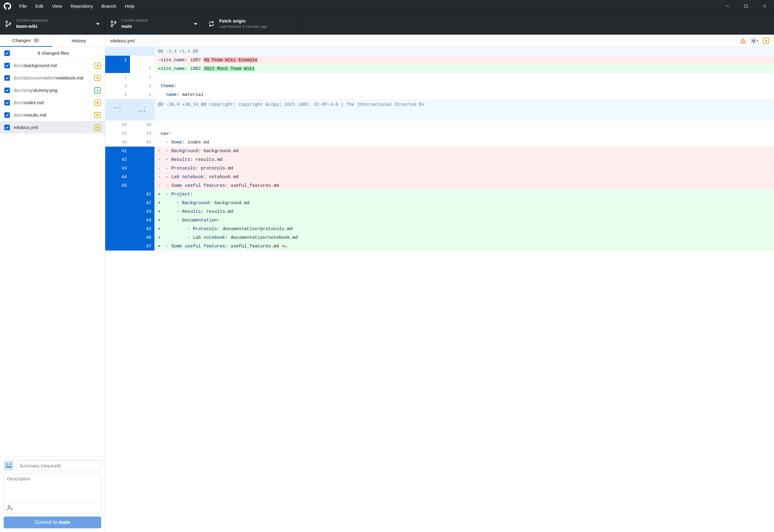 The height and width of the screenshot is (532, 774). Describe the element at coordinates (157, 26) in the screenshot. I see `branch-name: main` at that location.